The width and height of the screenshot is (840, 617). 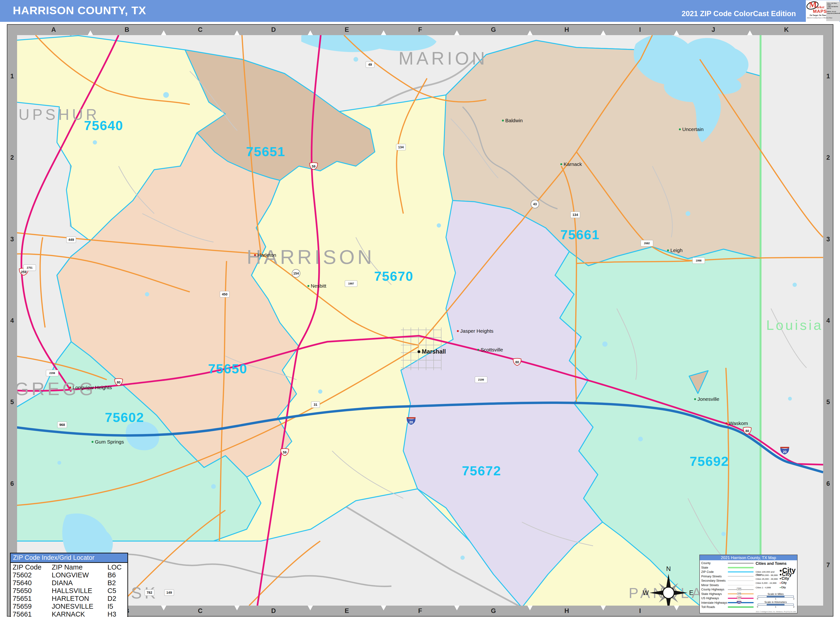 What do you see at coordinates (104, 125) in the screenshot?
I see `zip-label-75640: 75640` at bounding box center [104, 125].